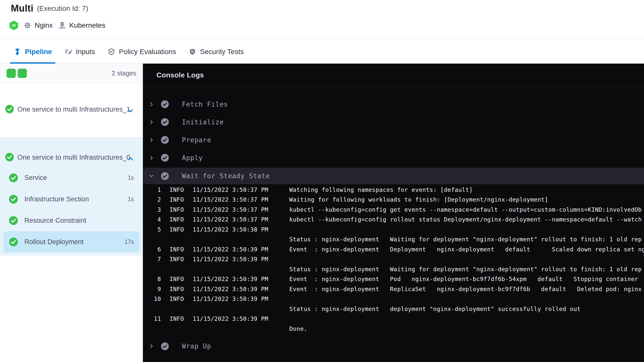  Describe the element at coordinates (63, 9) in the screenshot. I see `execution-id-label: (Execution Id: 7)` at that location.